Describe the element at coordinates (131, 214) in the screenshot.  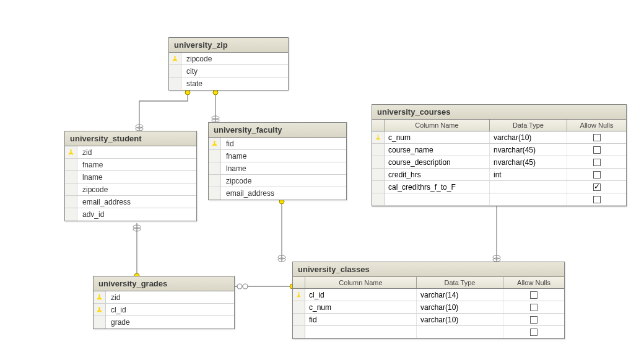
I see `table-row: adv_id` at that location.